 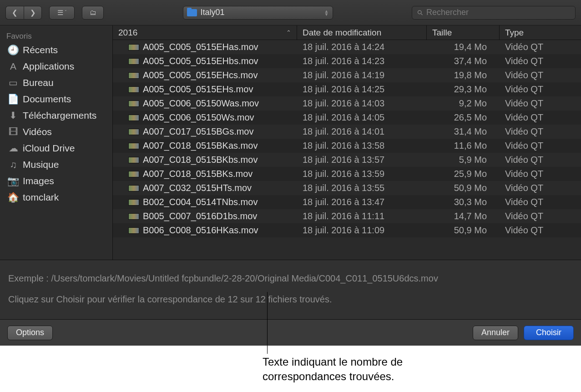 What do you see at coordinates (463, 174) in the screenshot?
I see `file-size: 25,9 Mo` at bounding box center [463, 174].